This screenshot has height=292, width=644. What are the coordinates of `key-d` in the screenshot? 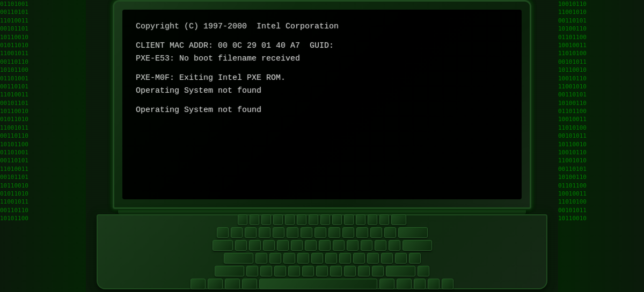 It's located at (289, 258).